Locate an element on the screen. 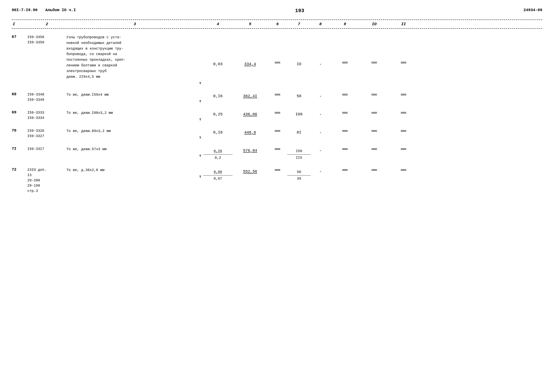  row-codes: I59-33I7 is located at coordinates (47, 149).